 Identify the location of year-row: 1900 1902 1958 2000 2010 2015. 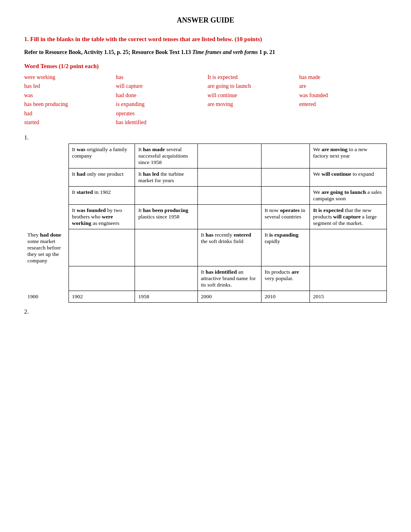
(206, 297).